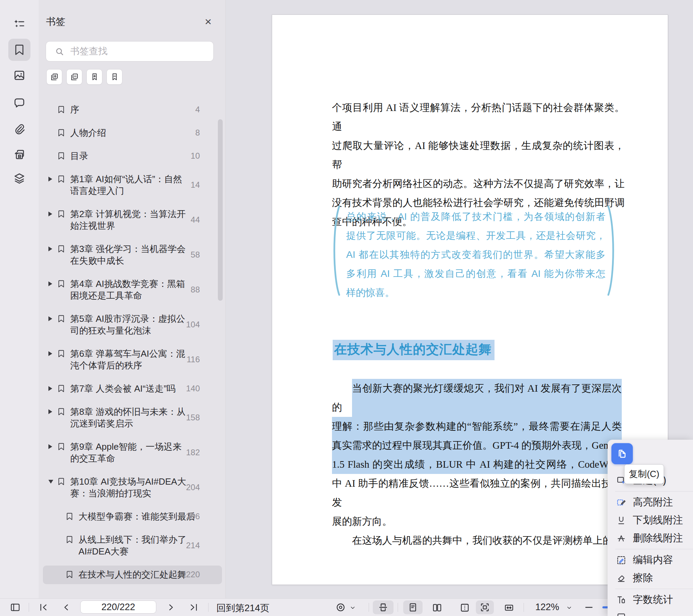 The width and height of the screenshot is (693, 616). Describe the element at coordinates (53, 480) in the screenshot. I see `chevron-down-icon` at that location.